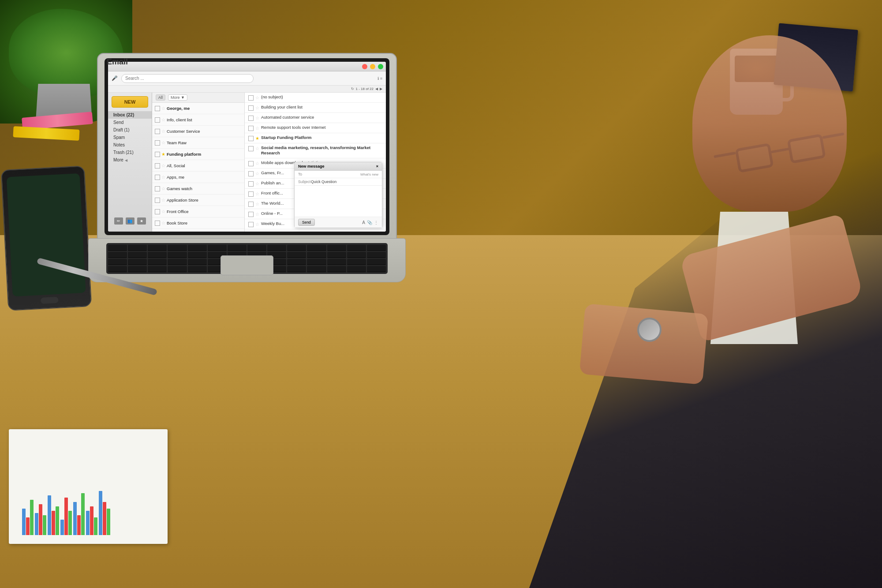  I want to click on touchpad, so click(247, 266).